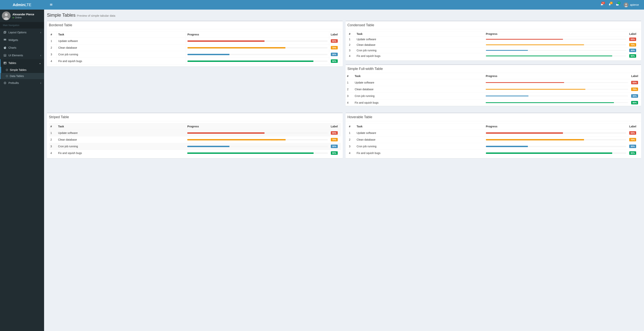 This screenshot has height=331, width=644. What do you see at coordinates (22, 5) in the screenshot?
I see `brand-logo: AdminLTE` at bounding box center [22, 5].